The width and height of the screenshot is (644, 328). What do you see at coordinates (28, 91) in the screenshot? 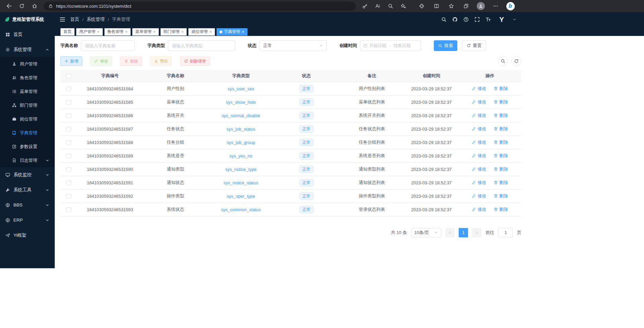
I see `sidebar-item-menu-mgmt: 菜单管理` at bounding box center [28, 91].